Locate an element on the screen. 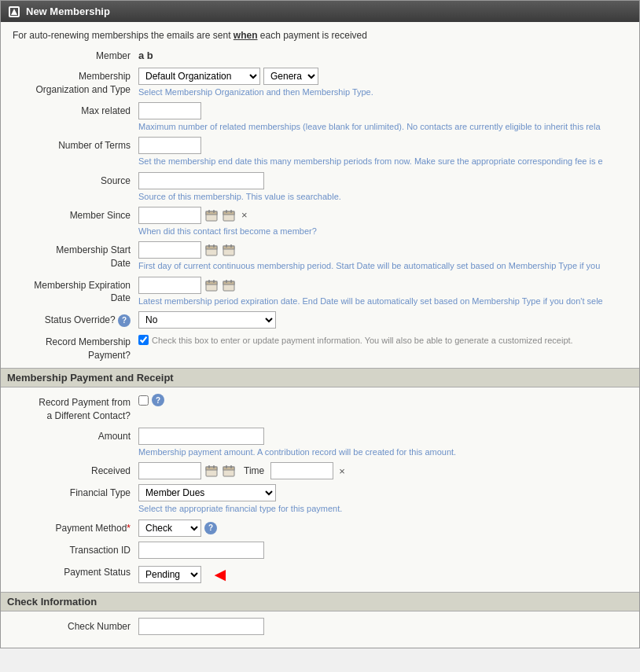 The width and height of the screenshot is (640, 672). check-number-label: Check Number is located at coordinates (75, 626).